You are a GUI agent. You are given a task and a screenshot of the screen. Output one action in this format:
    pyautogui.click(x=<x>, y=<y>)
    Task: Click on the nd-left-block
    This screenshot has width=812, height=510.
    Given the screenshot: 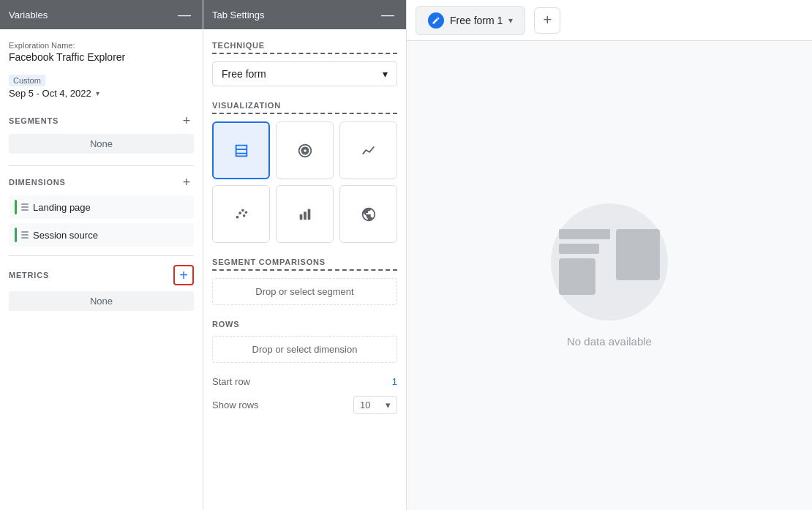 What is the action you would take?
    pyautogui.click(x=584, y=262)
    